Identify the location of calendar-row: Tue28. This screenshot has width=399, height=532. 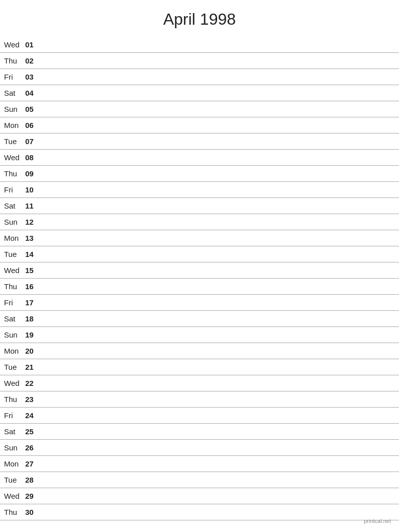
(200, 480).